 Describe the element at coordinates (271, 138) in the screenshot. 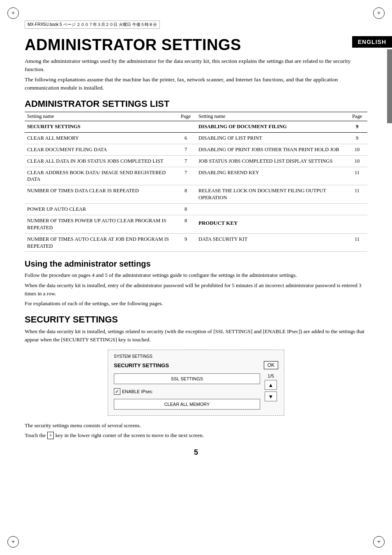

I see `disabling-list-print: DISABLING OF LIST PRINT` at that location.